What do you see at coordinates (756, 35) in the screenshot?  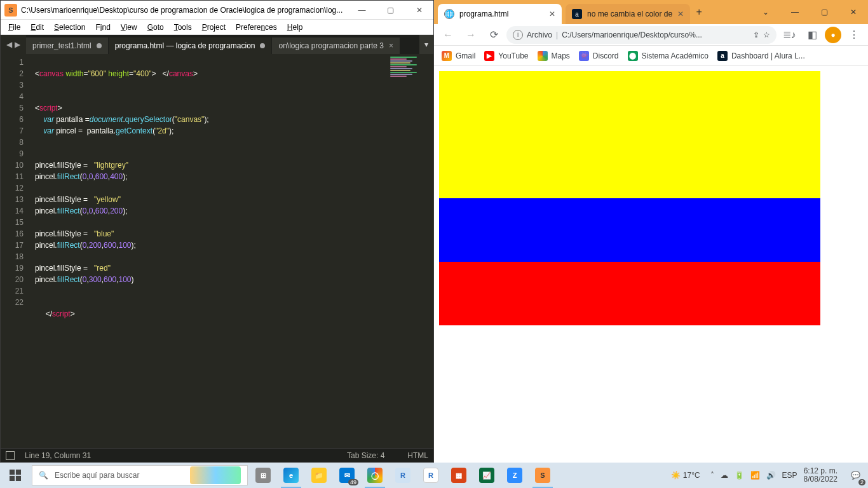 I see `share-icon: ⇪` at bounding box center [756, 35].